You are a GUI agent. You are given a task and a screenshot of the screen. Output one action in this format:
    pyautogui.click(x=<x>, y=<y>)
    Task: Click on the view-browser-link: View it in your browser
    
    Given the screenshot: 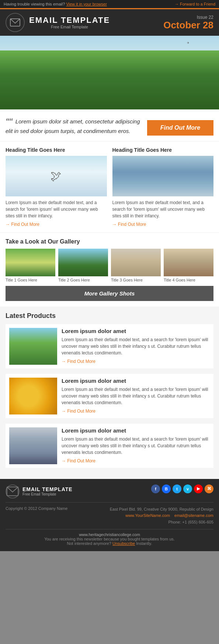 What is the action you would take?
    pyautogui.click(x=86, y=4)
    